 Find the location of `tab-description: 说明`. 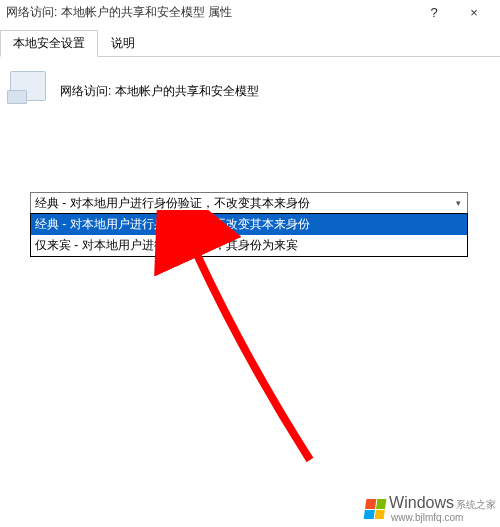

tab-description: 说明 is located at coordinates (123, 44).